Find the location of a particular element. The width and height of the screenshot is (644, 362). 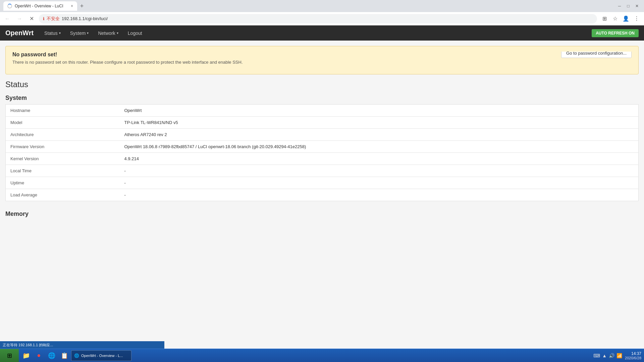

row-value: 4.9.214 is located at coordinates (379, 159).